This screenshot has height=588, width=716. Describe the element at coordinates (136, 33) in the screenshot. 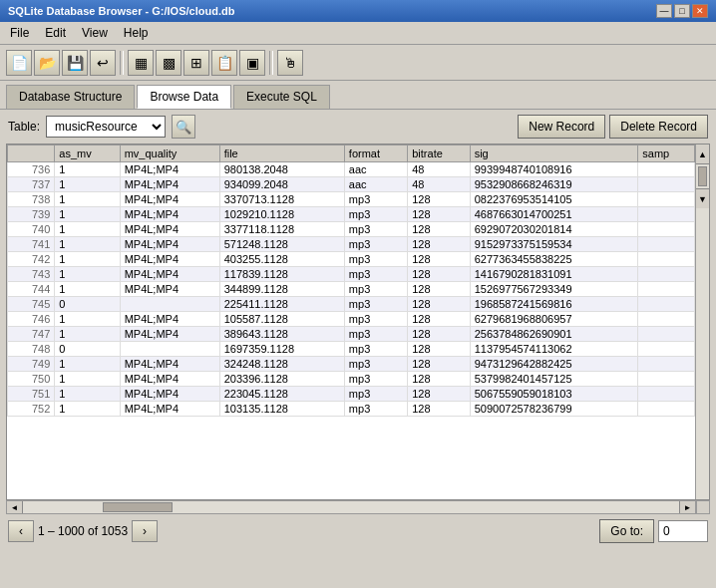

I see `menu-help: Help` at that location.